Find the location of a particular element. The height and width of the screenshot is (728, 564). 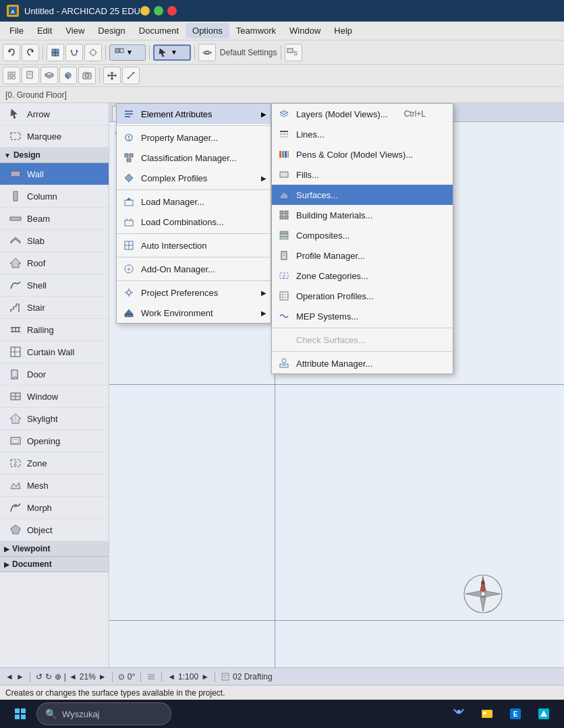

sidebar-item-railing: Railing is located at coordinates (54, 330).